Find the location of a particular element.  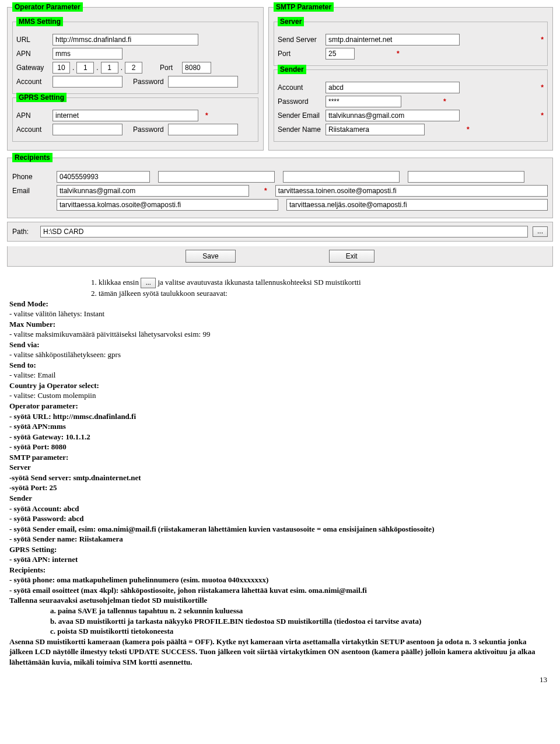

gprs-apn-label: APN is located at coordinates (34, 116).